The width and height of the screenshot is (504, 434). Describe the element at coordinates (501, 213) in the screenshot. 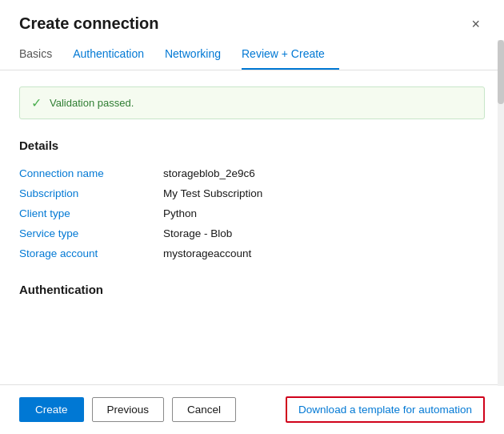

I see `scrollbar-track` at that location.